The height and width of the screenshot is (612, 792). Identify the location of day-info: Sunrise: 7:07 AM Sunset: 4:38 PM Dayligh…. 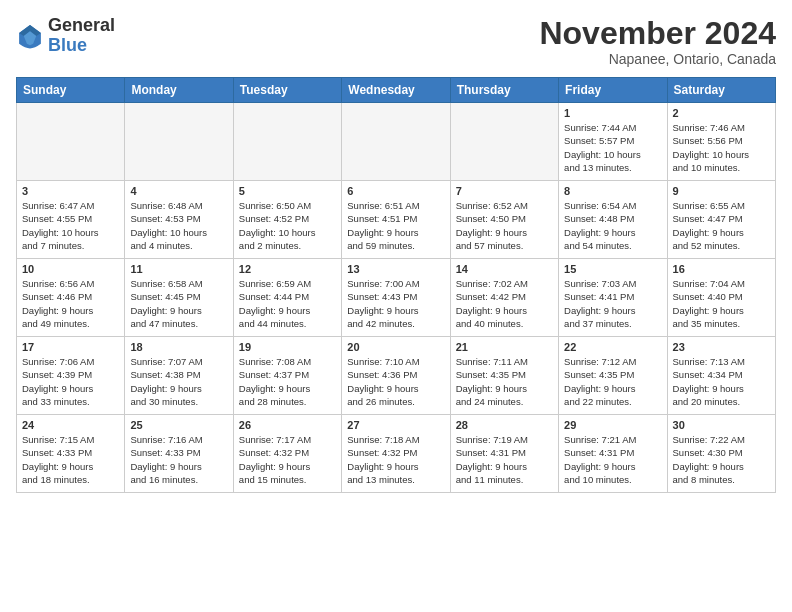
(178, 382).